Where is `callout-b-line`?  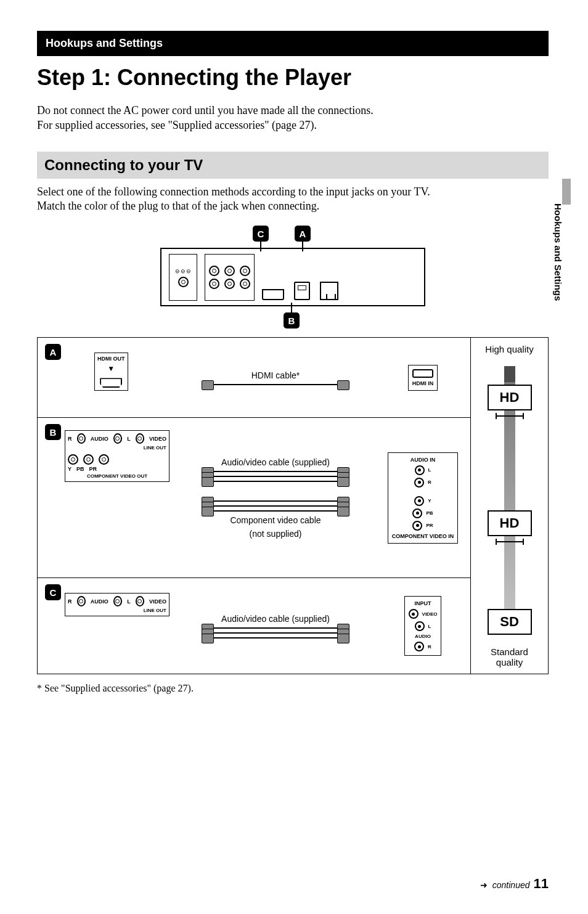 callout-b-line is located at coordinates (292, 308).